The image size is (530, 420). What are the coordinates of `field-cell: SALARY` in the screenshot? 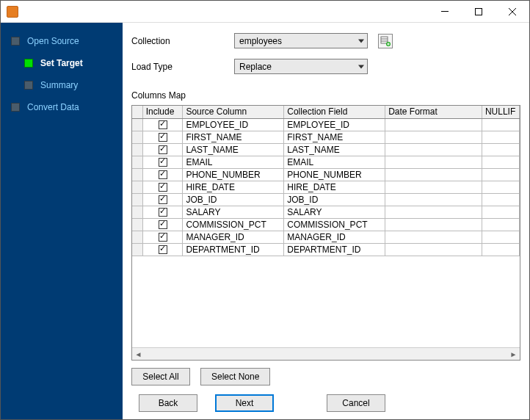 It's located at (335, 211).